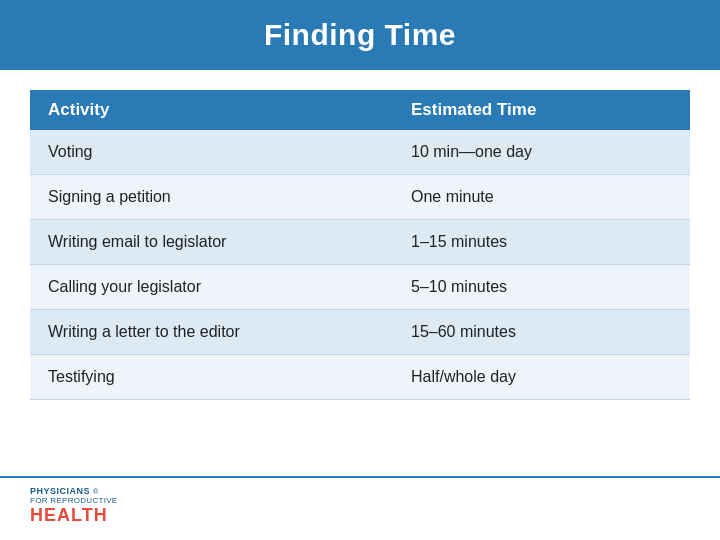 The image size is (720, 540). I want to click on cell-activity: Signing a petition, so click(212, 198).